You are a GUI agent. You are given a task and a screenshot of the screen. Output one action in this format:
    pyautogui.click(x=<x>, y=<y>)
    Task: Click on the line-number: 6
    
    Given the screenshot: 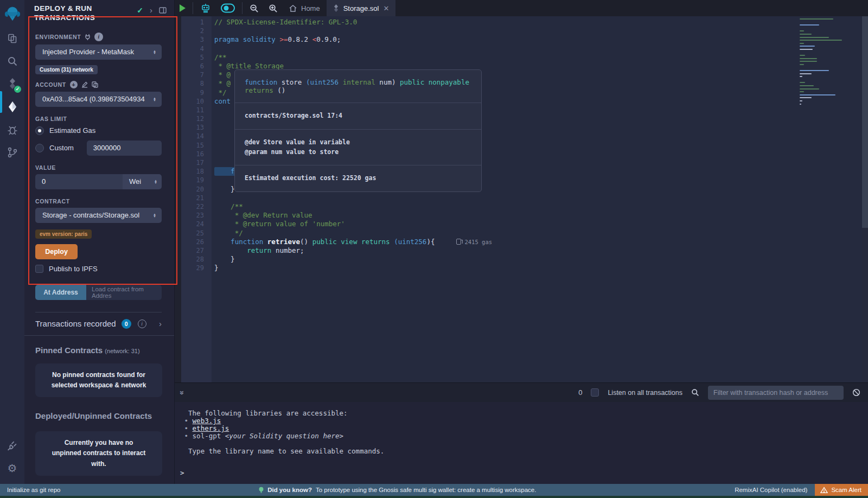 What is the action you would take?
    pyautogui.click(x=196, y=66)
    